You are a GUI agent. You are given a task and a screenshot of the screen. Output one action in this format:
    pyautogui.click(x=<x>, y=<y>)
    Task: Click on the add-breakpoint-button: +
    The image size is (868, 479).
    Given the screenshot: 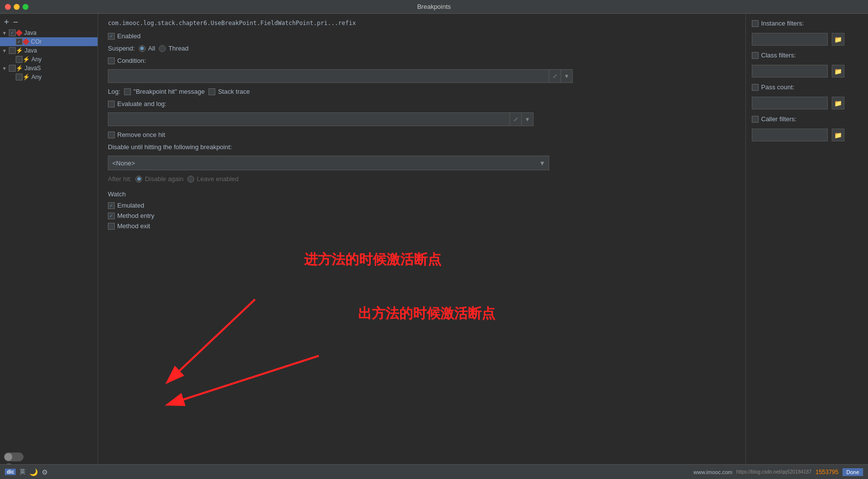 What is the action you would take?
    pyautogui.click(x=7, y=22)
    